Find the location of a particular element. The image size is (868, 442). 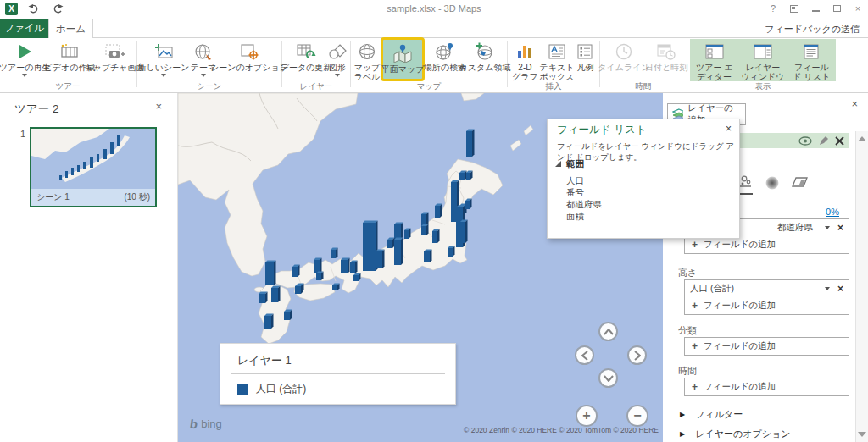

field-tree-root: 範囲 is located at coordinates (575, 164).